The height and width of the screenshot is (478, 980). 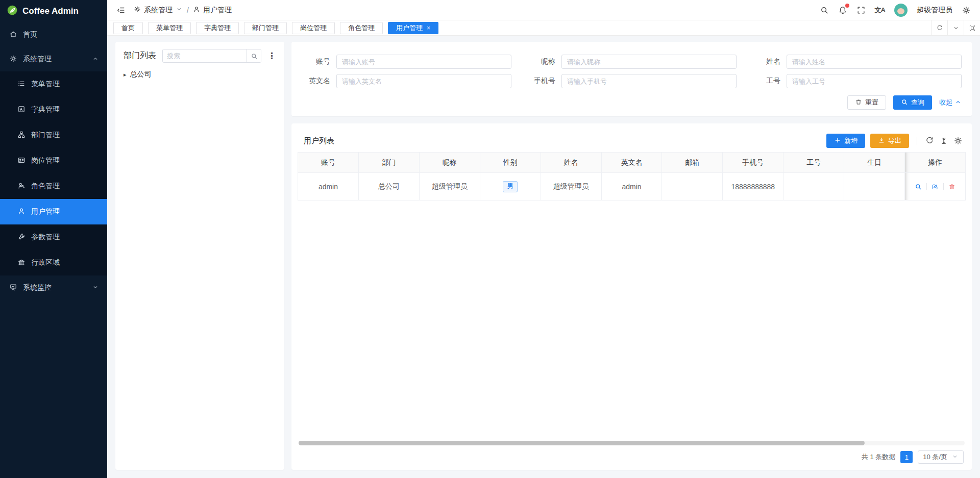 I want to click on tab-menu-management: 菜单管理, so click(x=169, y=28).